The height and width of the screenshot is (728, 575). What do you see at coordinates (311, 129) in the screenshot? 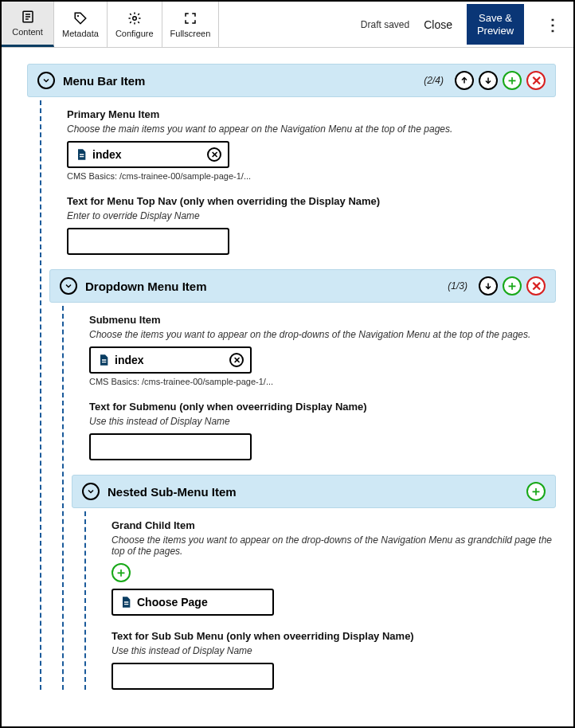
I see `field-help-primary: Choose the main items you want to appear…` at bounding box center [311, 129].